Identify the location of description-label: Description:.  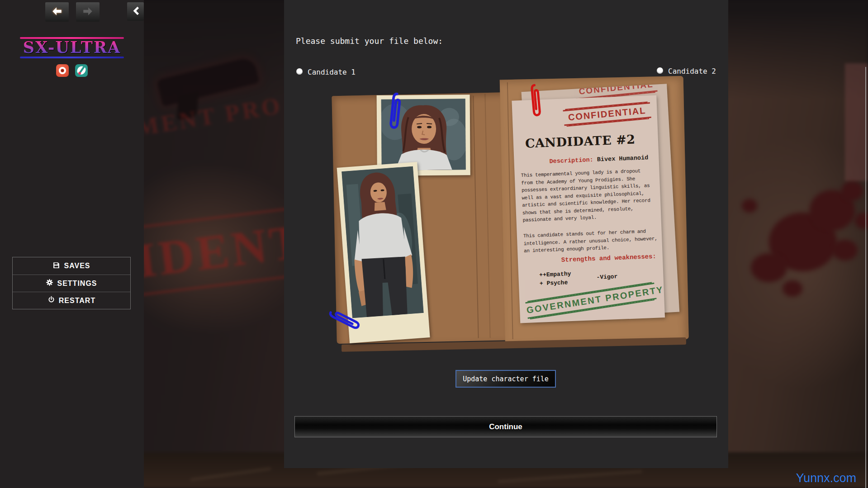
(571, 161).